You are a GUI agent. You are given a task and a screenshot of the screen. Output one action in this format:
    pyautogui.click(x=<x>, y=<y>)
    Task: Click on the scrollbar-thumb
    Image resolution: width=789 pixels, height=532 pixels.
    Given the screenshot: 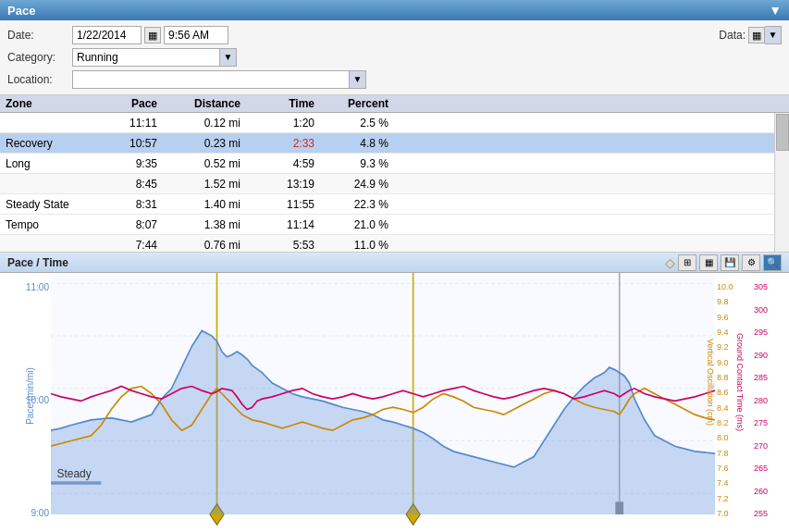 What is the action you would take?
    pyautogui.click(x=783, y=132)
    